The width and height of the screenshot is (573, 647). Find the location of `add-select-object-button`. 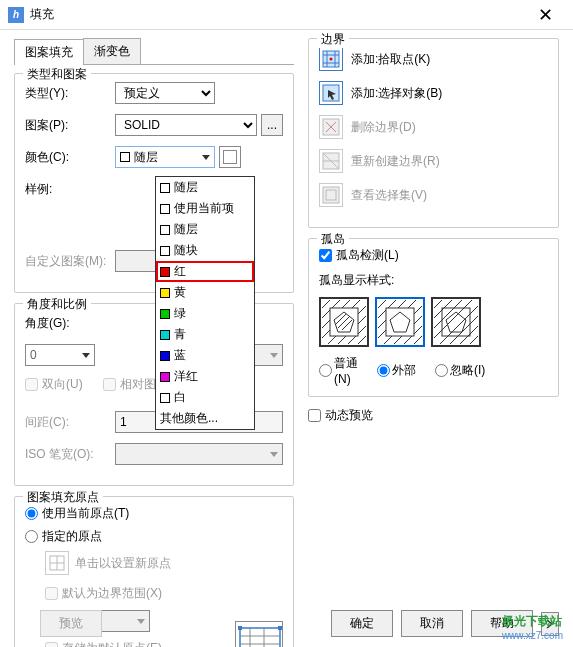

add-select-object-button is located at coordinates (331, 93).